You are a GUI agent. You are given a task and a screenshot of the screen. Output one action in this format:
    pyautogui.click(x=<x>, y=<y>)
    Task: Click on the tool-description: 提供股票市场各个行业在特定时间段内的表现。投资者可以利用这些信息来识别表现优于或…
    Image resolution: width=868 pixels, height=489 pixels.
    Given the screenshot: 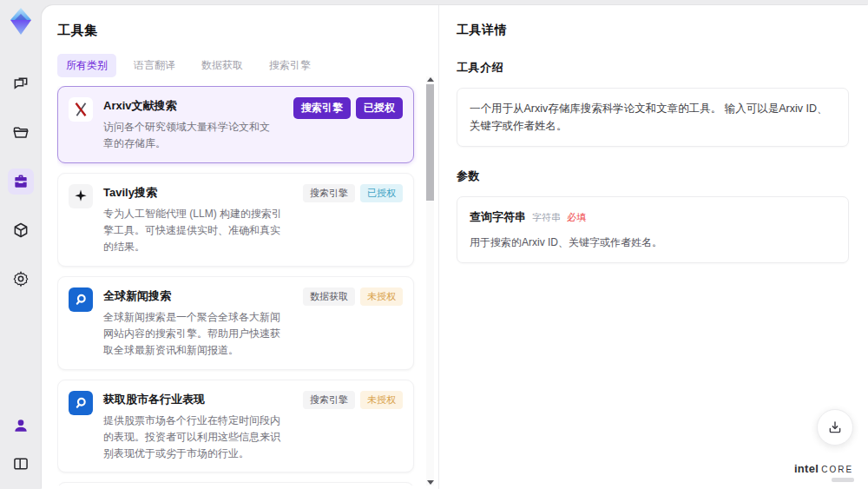 What is the action you would take?
    pyautogui.click(x=196, y=438)
    